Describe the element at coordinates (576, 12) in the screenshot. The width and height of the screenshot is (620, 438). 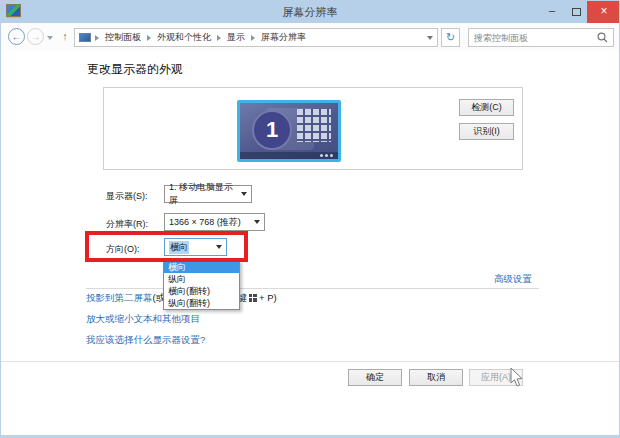
I see `maximize-button` at that location.